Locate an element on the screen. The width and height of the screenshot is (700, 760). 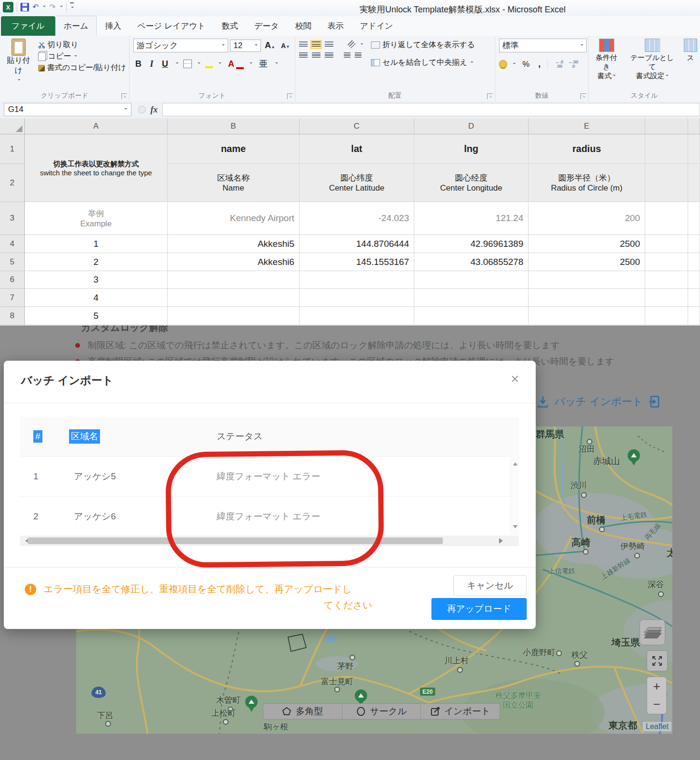
row-header-3: 3 is located at coordinates (12, 218).